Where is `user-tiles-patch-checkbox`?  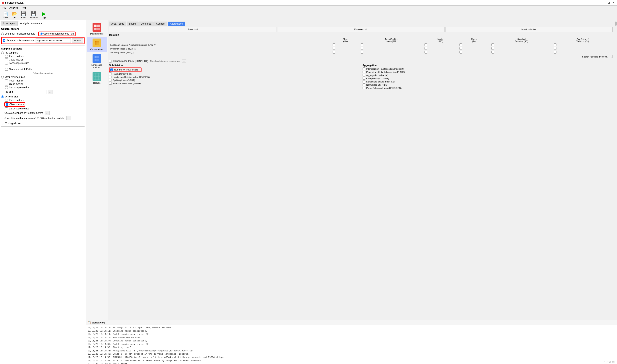 user-tiles-patch-checkbox is located at coordinates (6, 81).